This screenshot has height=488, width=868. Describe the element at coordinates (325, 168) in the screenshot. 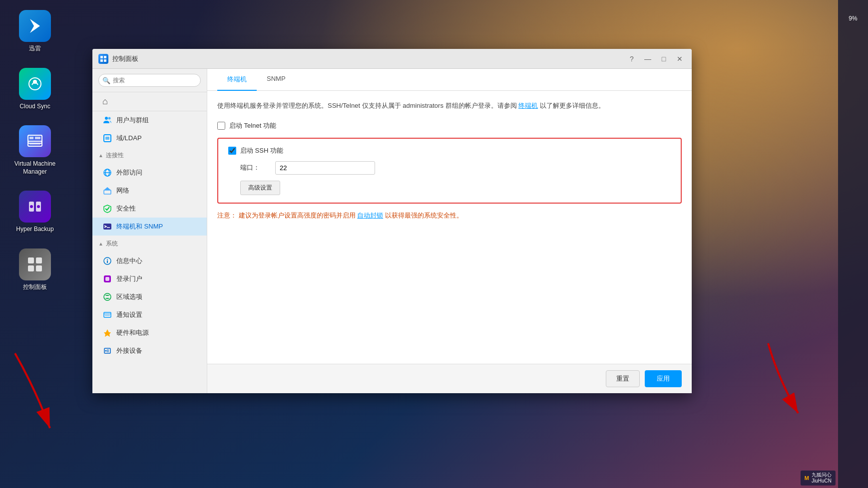

I see `port-input` at that location.